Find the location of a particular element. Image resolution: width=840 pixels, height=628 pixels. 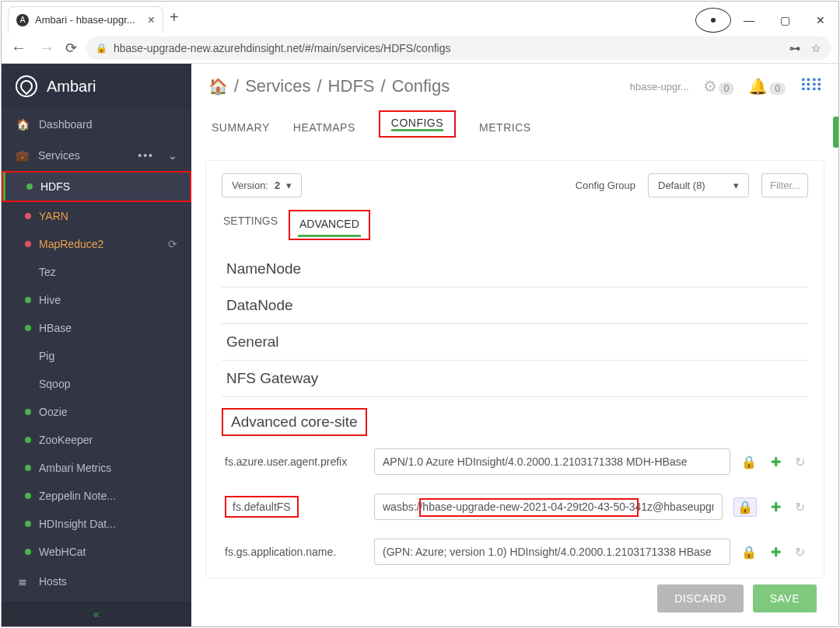

new-tab-button: + is located at coordinates (174, 17).